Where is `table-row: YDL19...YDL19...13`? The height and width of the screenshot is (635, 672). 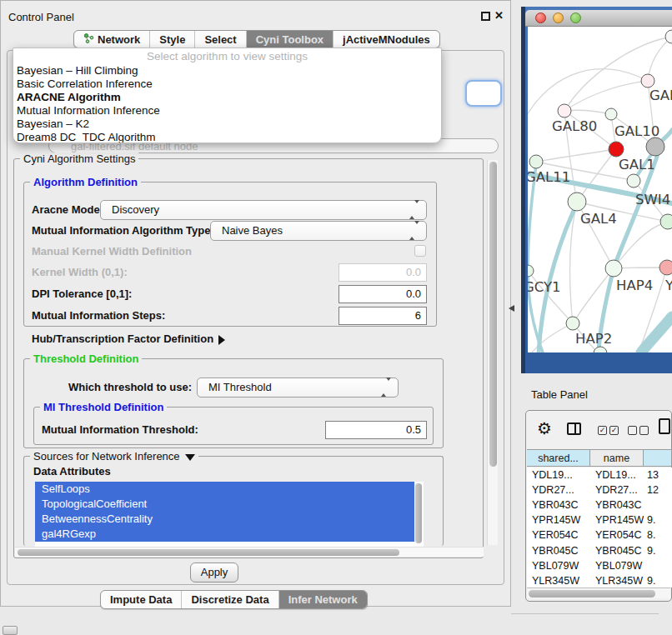 table-row: YDL19...YDL19...13 is located at coordinates (599, 475).